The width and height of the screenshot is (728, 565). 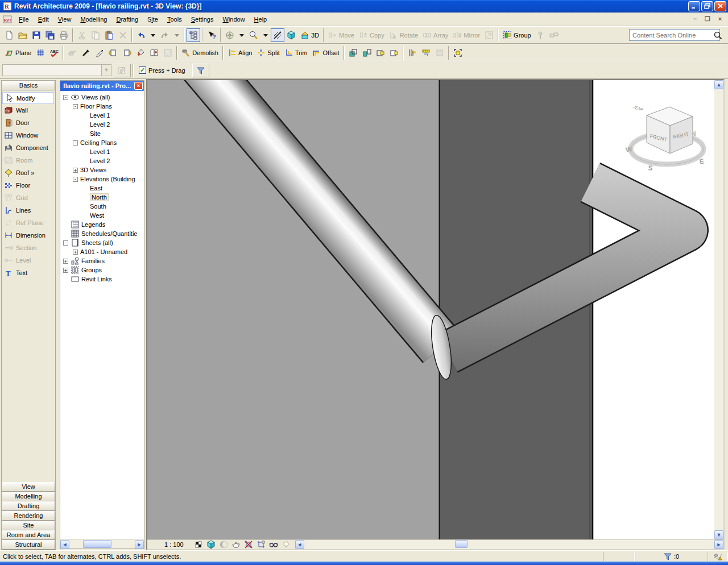 What do you see at coordinates (291, 35) in the screenshot?
I see `shaded-view-button` at bounding box center [291, 35].